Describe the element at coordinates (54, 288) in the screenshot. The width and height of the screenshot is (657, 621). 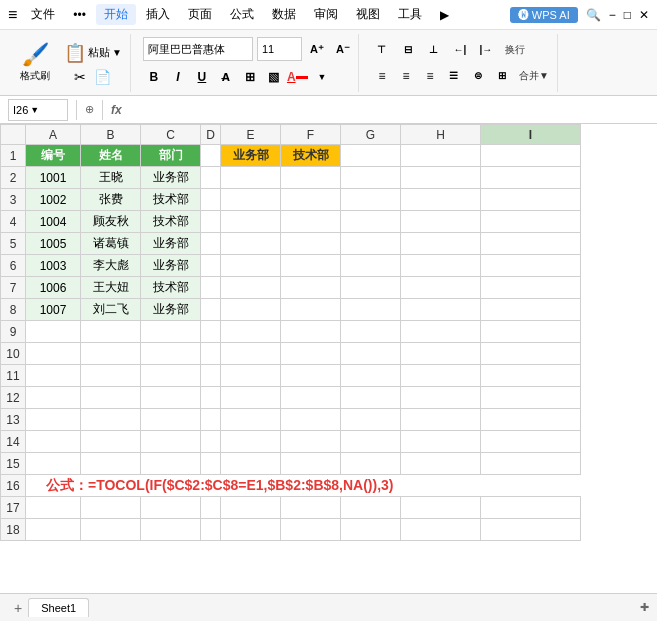
I see `cell-a7: 1006` at that location.